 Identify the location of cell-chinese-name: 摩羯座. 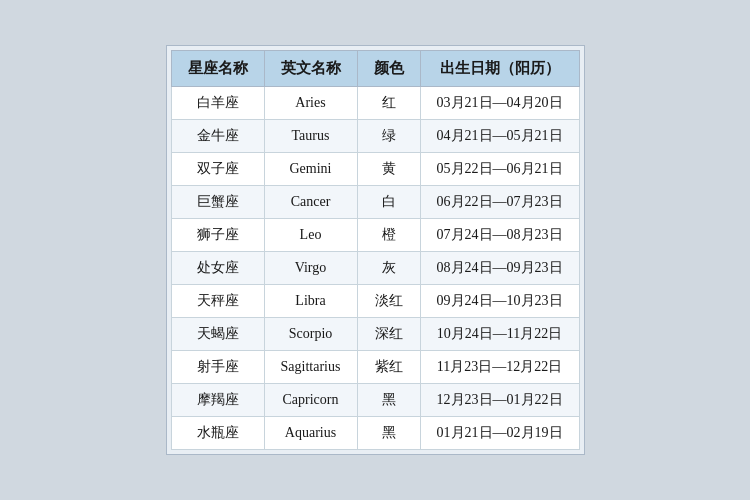
(218, 400).